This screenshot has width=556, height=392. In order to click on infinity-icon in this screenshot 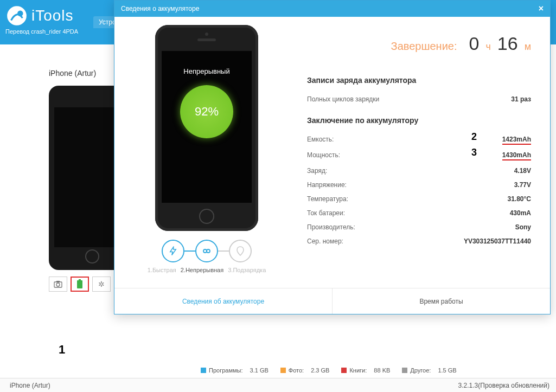, I will do `click(207, 251)`.